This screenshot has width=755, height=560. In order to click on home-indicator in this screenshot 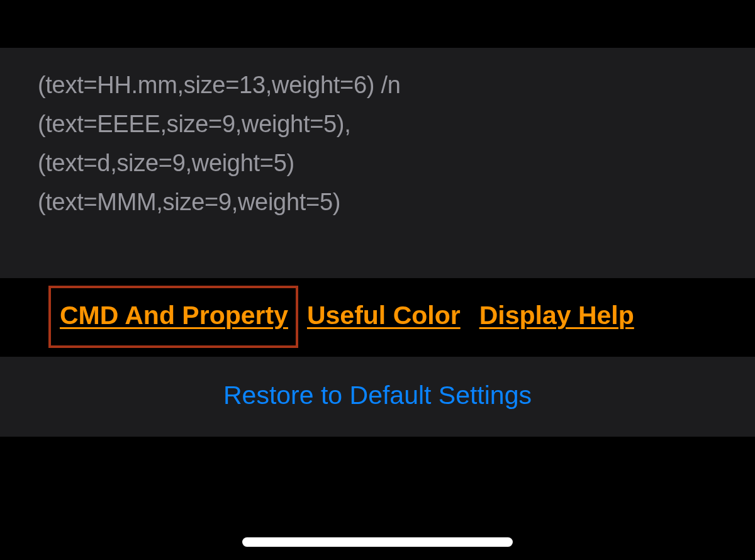, I will do `click(378, 542)`.